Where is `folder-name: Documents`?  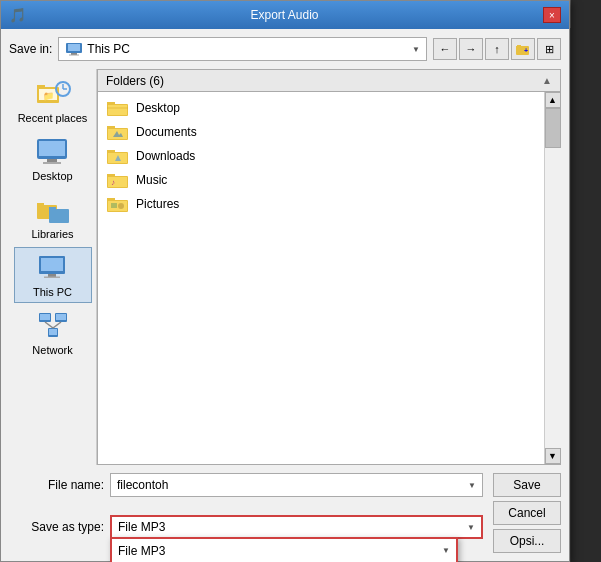 folder-name: Documents is located at coordinates (166, 132).